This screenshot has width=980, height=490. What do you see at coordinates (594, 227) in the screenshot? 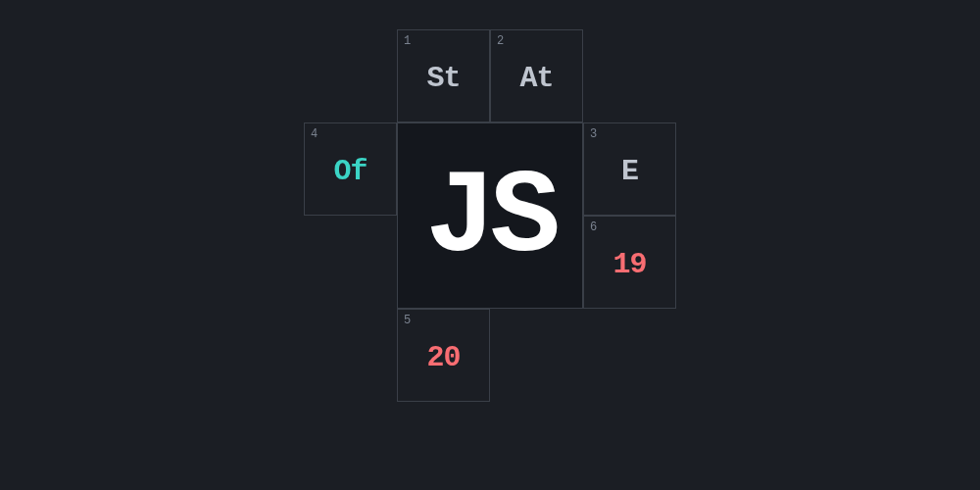
I see `tile-number: 6` at bounding box center [594, 227].